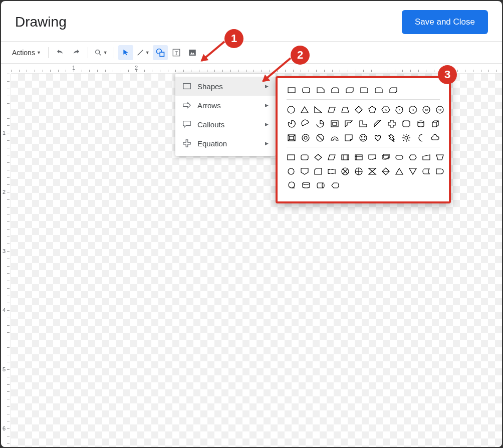 Image resolution: width=503 pixels, height=448 pixels. I want to click on shape-flow-manual-input, so click(426, 157).